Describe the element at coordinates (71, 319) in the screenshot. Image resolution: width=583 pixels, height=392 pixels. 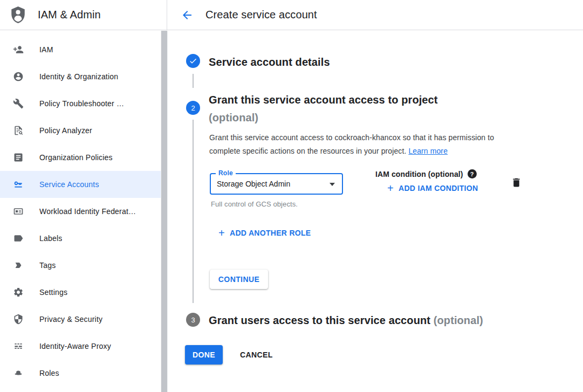
I see `sidebar-item-label: Privacy & Security` at that location.